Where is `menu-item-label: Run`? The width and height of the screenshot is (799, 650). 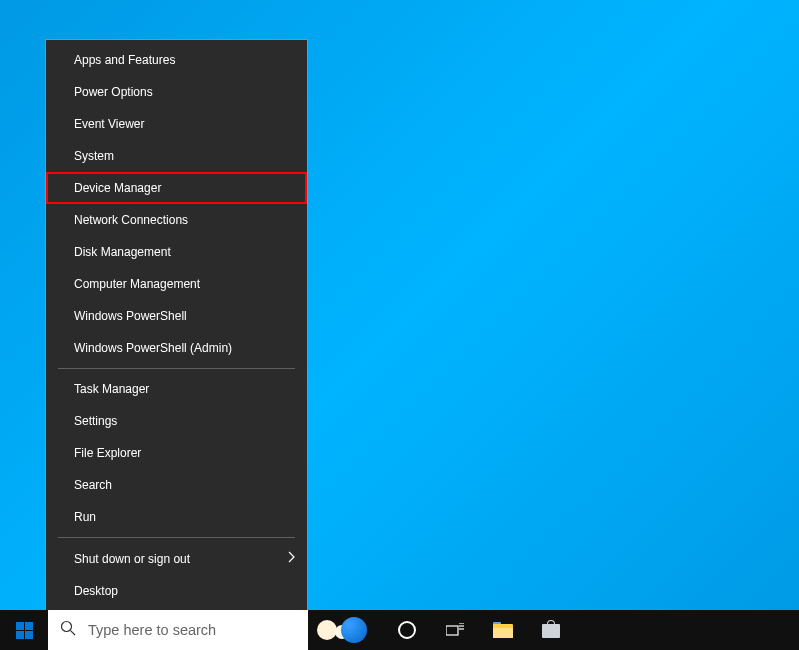
menu-item-label: Run is located at coordinates (85, 517).